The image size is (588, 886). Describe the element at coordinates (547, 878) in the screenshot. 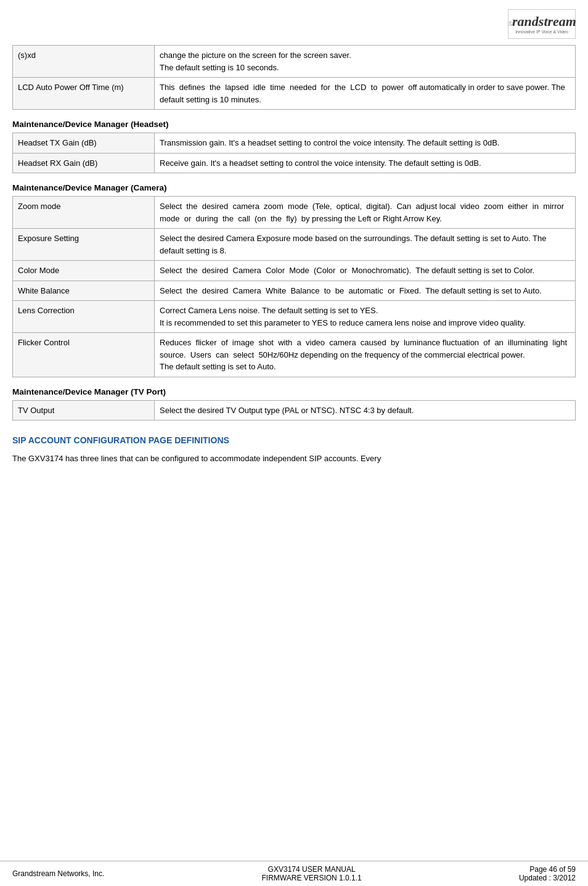

I see `footer-date: Updated : 3/2012` at that location.